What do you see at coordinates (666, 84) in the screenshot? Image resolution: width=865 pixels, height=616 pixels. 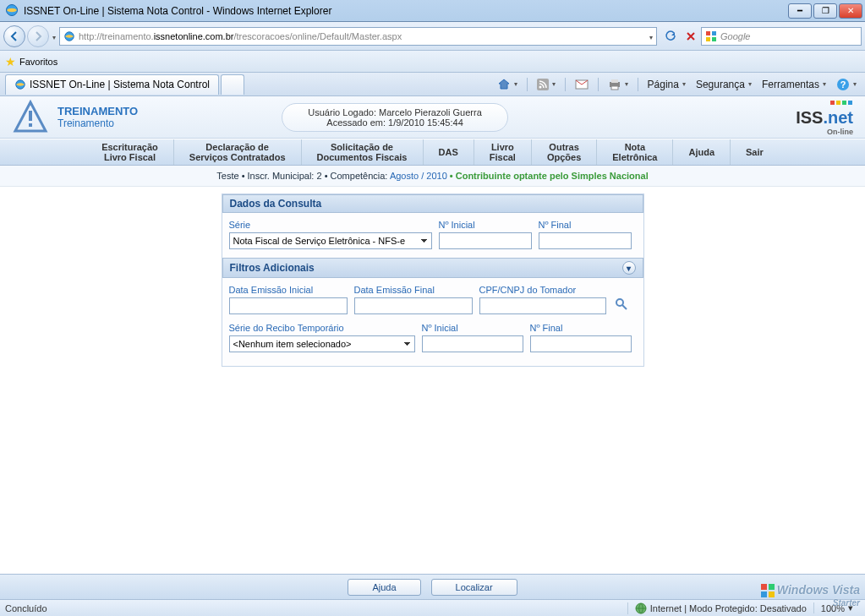 I see `page-menu: Página` at bounding box center [666, 84].